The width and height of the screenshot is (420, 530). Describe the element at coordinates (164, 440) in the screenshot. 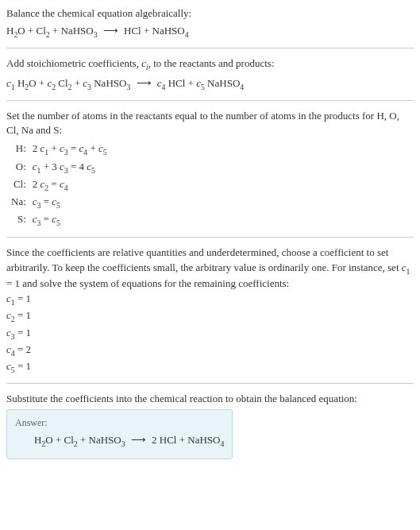

I see `product-1: 2 HCl` at that location.